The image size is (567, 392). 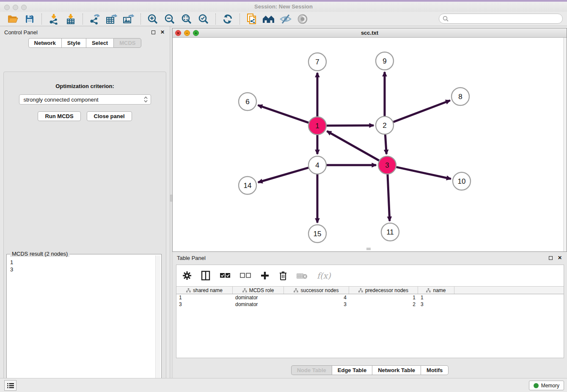 What do you see at coordinates (30, 19) in the screenshot?
I see `save-session-icon` at bounding box center [30, 19].